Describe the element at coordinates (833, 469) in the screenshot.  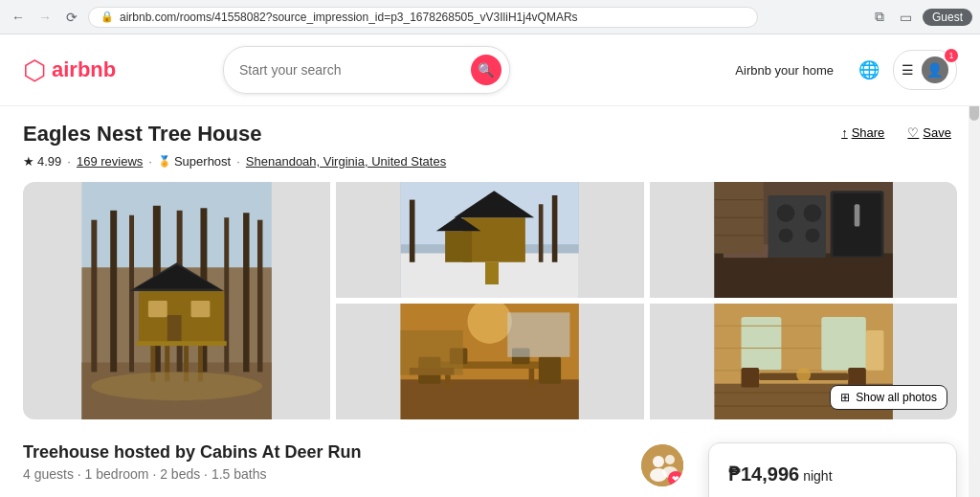
I see `booking-widget: ₱14,996 night ★ 4.99 · 169 reviews CHECK…` at that location.